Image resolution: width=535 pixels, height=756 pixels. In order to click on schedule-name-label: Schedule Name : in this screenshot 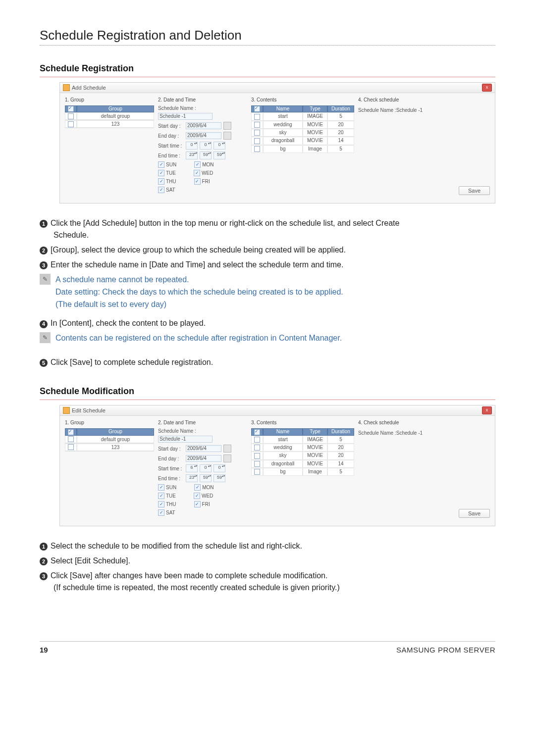, I will do `click(177, 108)`.